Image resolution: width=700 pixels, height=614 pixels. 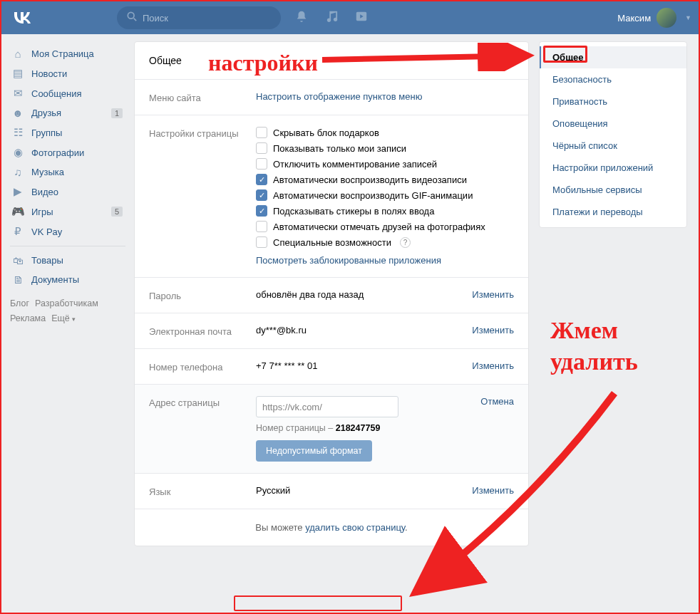 What do you see at coordinates (364, 491) in the screenshot?
I see `lang-value: Русский` at bounding box center [364, 491].